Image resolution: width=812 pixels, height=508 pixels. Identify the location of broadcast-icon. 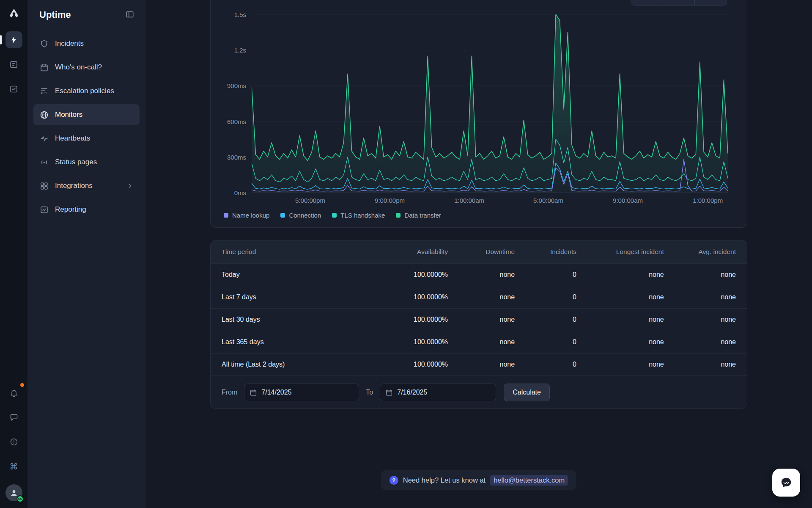
(44, 162).